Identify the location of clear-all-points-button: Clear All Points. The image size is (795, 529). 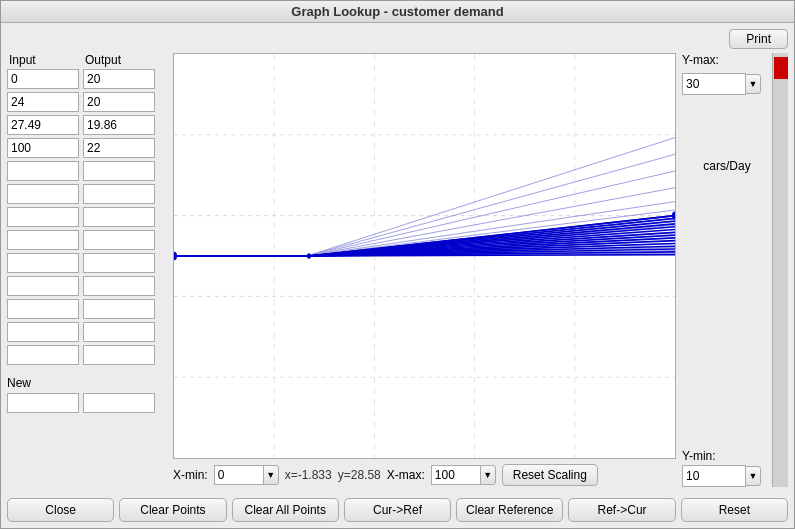
(286, 510).